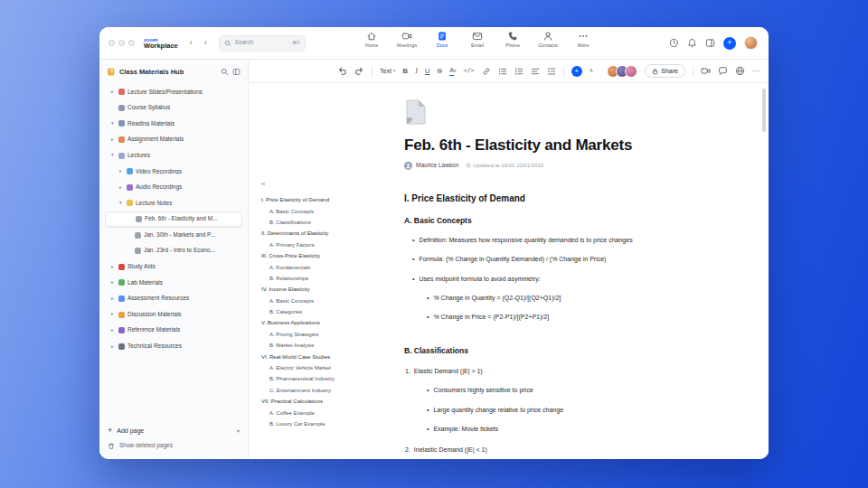  I want to click on sidebar-item: Jan. 30th - Markets and P..., so click(174, 235).